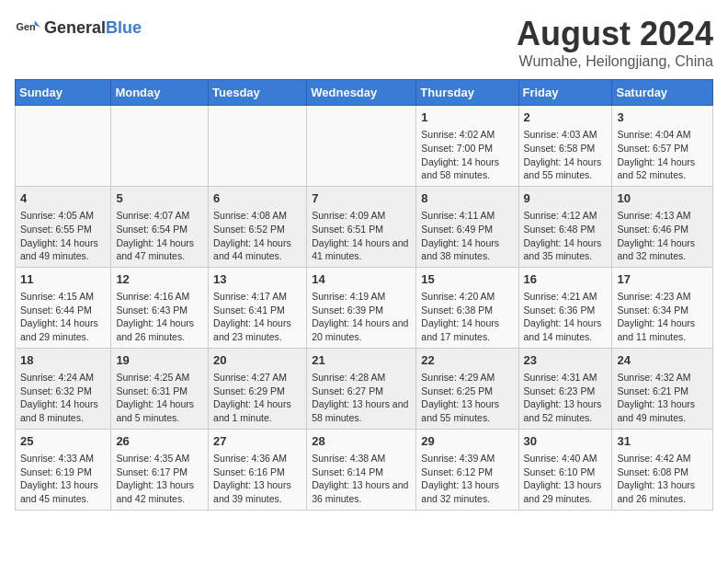 The width and height of the screenshot is (728, 563). Describe the element at coordinates (565, 469) in the screenshot. I see `cell-5-6: 30Sunrise: 4:40 AMSunset: 6:10 PMDayligh…` at that location.